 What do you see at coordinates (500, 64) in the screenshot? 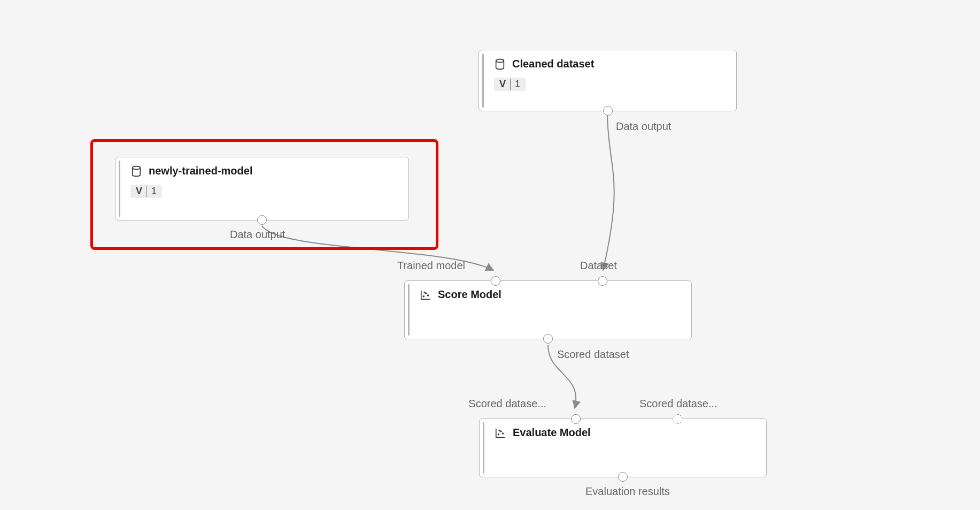
I see `database-icon` at bounding box center [500, 64].